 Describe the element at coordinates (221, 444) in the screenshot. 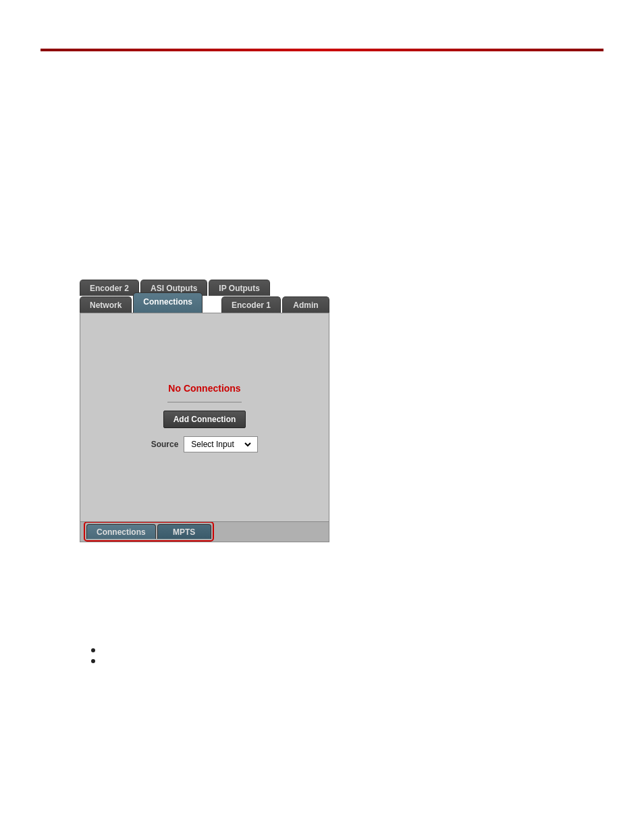

I see `source-select-wrapper: Select Input` at that location.